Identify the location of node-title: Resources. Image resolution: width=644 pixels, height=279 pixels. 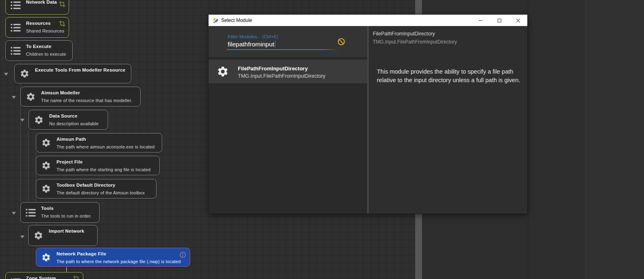
(38, 23).